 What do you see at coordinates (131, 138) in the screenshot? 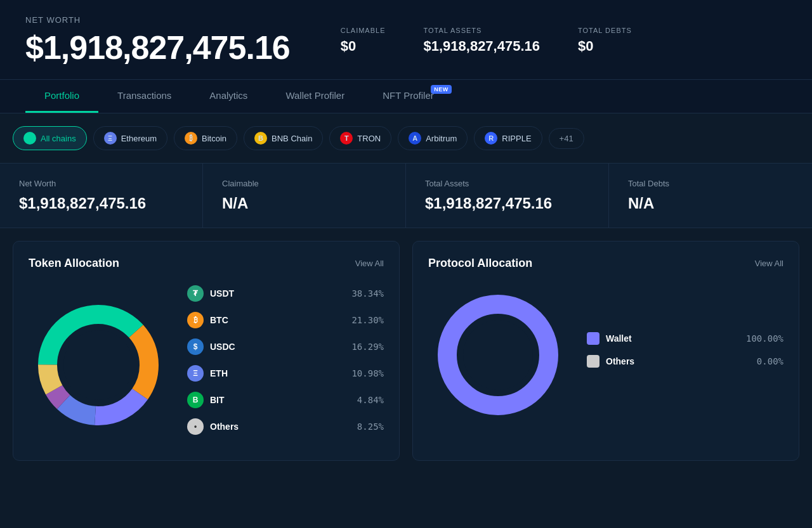
I see `chain-btn-ethereum: Ξ Ethereum` at bounding box center [131, 138].